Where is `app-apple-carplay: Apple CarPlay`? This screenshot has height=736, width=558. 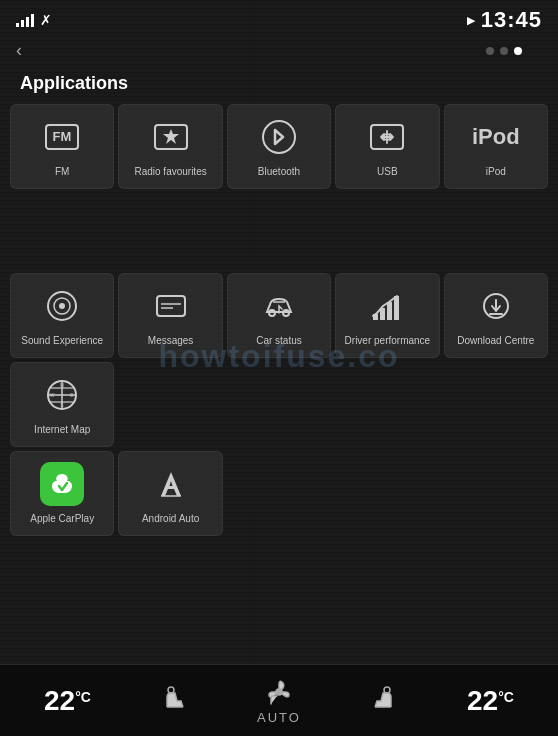
app-apple-carplay: Apple CarPlay is located at coordinates (62, 494).